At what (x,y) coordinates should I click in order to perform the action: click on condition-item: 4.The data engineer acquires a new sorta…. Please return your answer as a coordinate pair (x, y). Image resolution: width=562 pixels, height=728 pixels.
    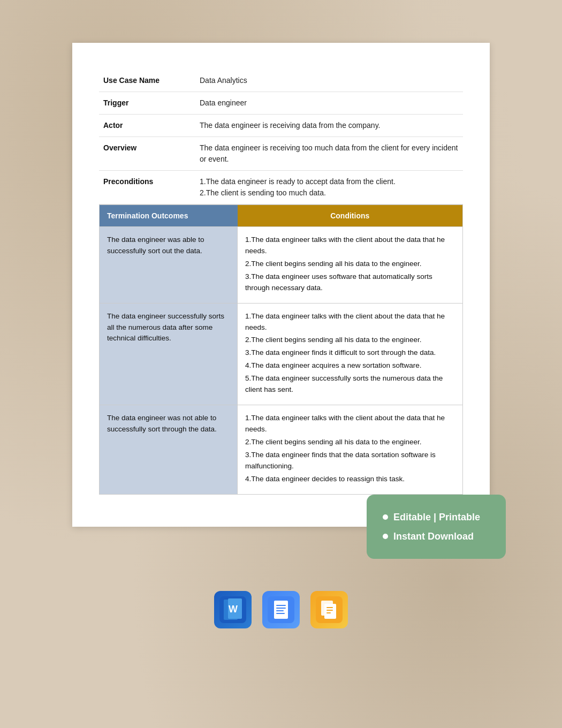
    Looking at the image, I should click on (350, 366).